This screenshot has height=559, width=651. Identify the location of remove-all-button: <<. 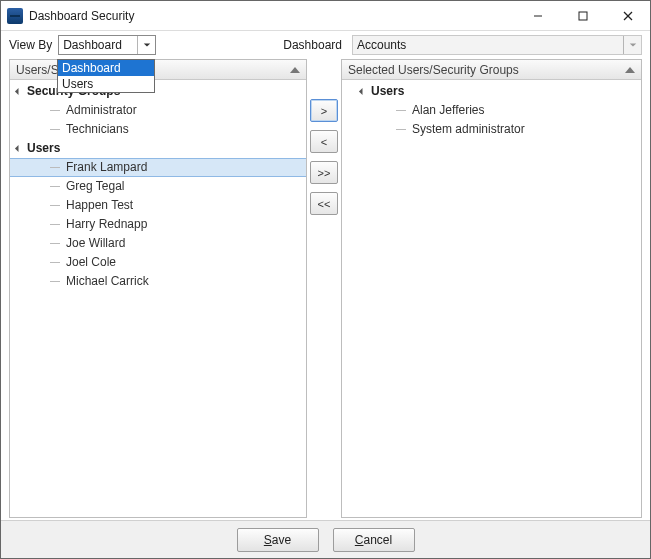
(324, 204).